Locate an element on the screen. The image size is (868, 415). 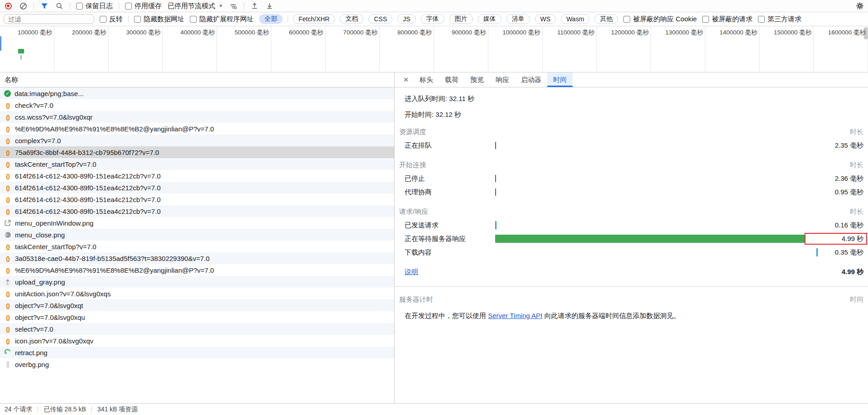
name-column-label: 名称 is located at coordinates (11, 80).